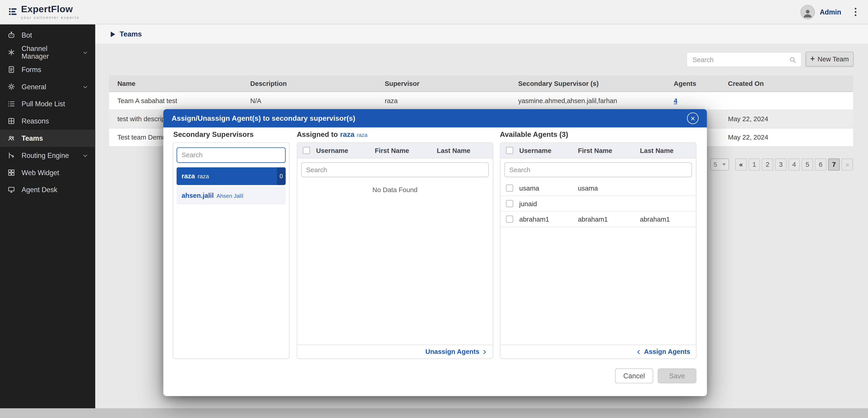 The height and width of the screenshot is (418, 868). I want to click on cell-secondary-supervisors: yasmine.ahmed,ahsen.jalil,farhan, so click(588, 101).